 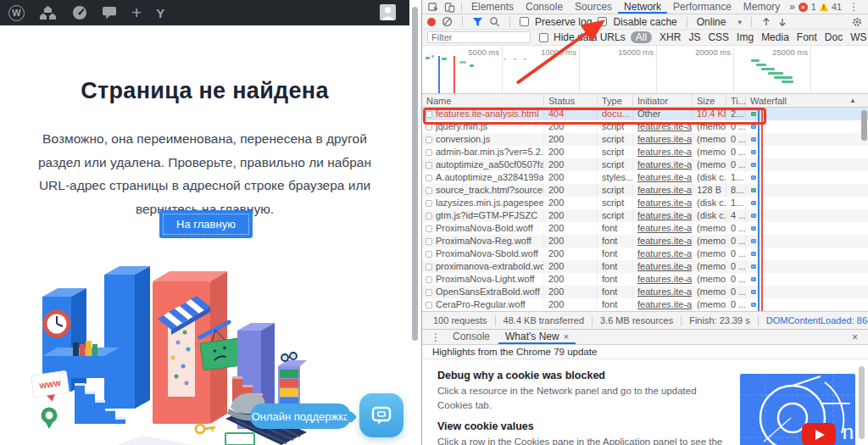 What do you see at coordinates (436, 337) in the screenshot?
I see `drawer-menu-icon: ⋮` at bounding box center [436, 337].